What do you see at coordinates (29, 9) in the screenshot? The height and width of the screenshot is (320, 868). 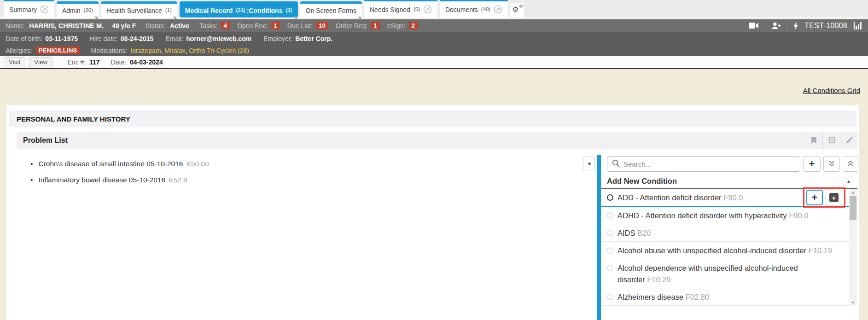 I see `tab-summary: Summary` at bounding box center [29, 9].